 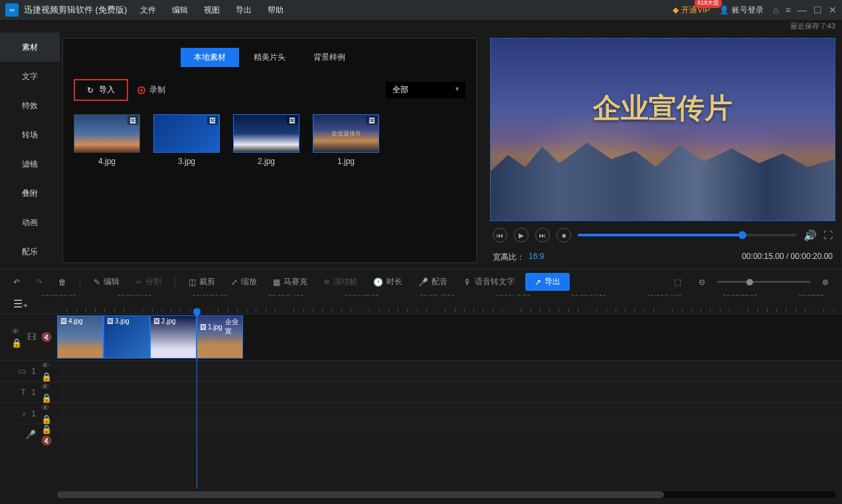 What do you see at coordinates (244, 282) in the screenshot?
I see `scale-button: ⤢ 缩放` at bounding box center [244, 282].